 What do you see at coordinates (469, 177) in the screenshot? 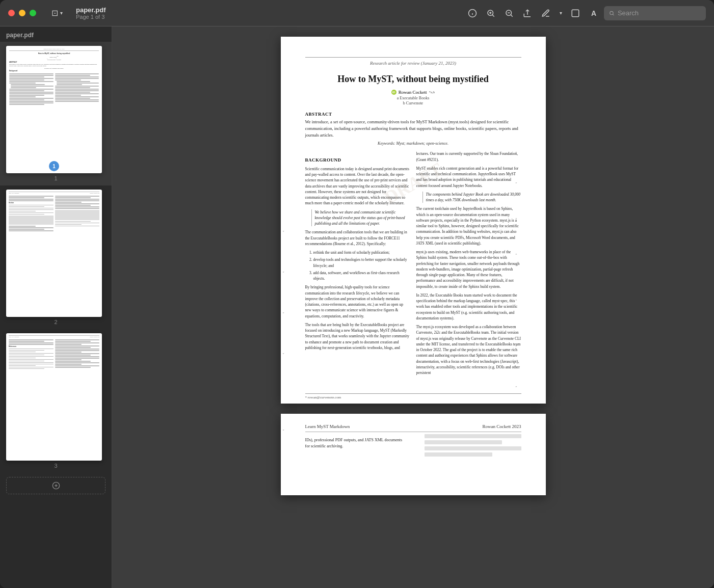
I see `right-p2: MyST enables rich content generation and…` at bounding box center [469, 177].